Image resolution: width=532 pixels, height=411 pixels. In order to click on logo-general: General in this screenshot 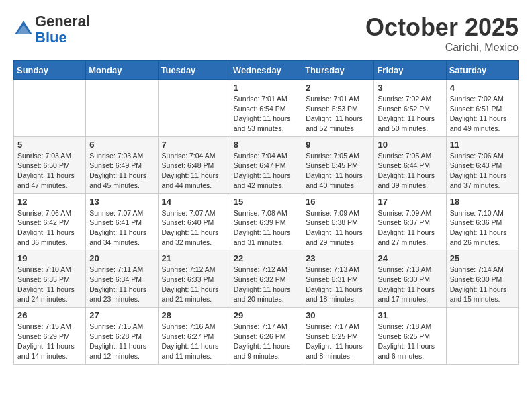, I will do `click(62, 21)`.